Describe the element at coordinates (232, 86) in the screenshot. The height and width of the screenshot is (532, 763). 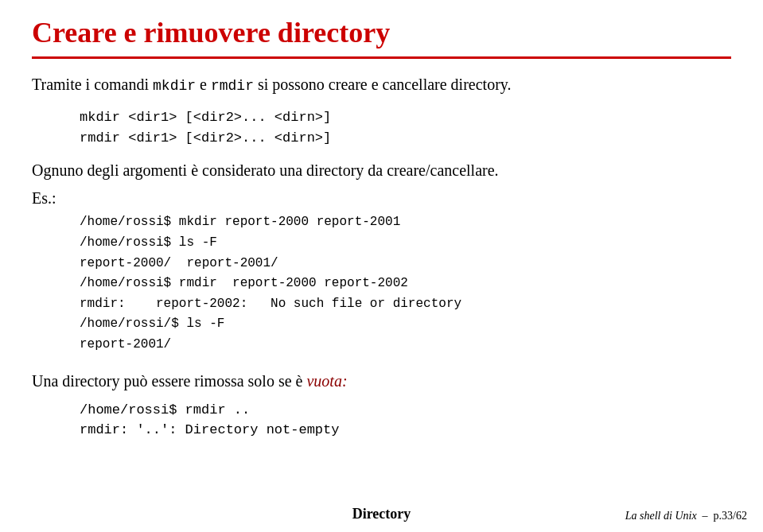
I see `rmdir-inline: rmdir` at that location.